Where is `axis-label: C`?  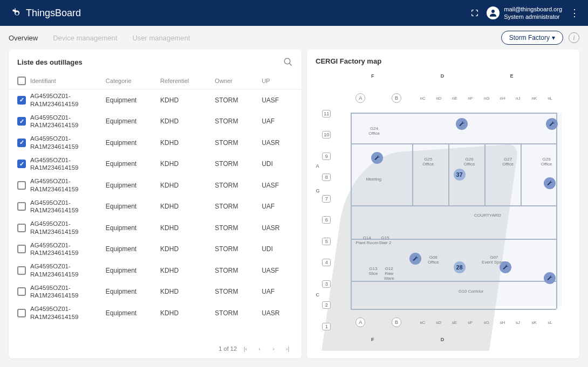 axis-label: C is located at coordinates (317, 295).